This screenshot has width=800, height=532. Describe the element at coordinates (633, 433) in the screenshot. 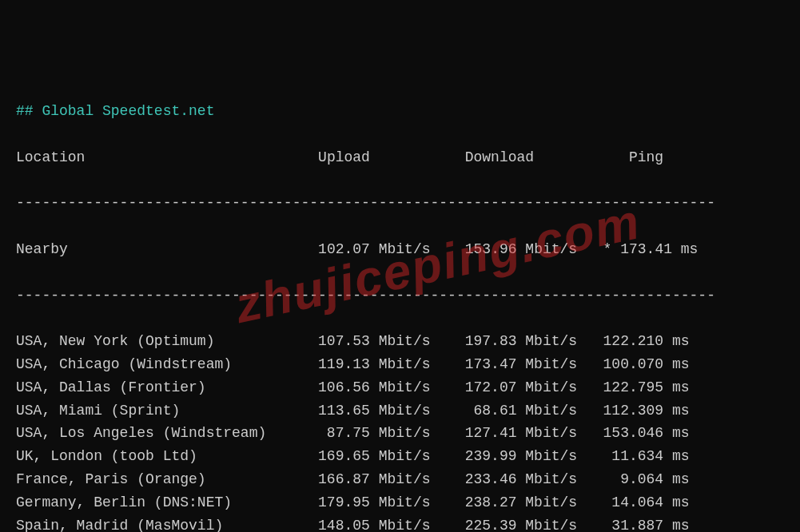

I see `cell-ping: 153.046 ms` at that location.